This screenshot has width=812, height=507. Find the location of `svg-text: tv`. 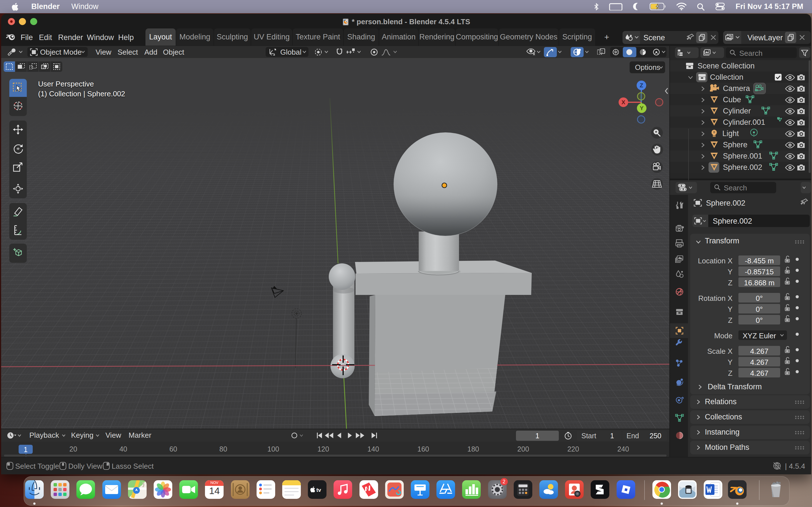

svg-text: tv is located at coordinates (319, 490).